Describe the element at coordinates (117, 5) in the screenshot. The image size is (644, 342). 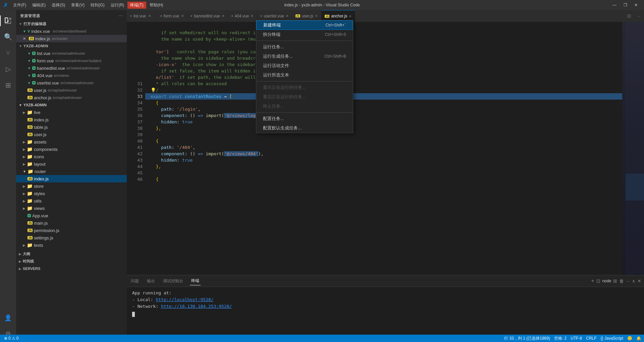
I see `menu-run: 运行(R)` at that location.